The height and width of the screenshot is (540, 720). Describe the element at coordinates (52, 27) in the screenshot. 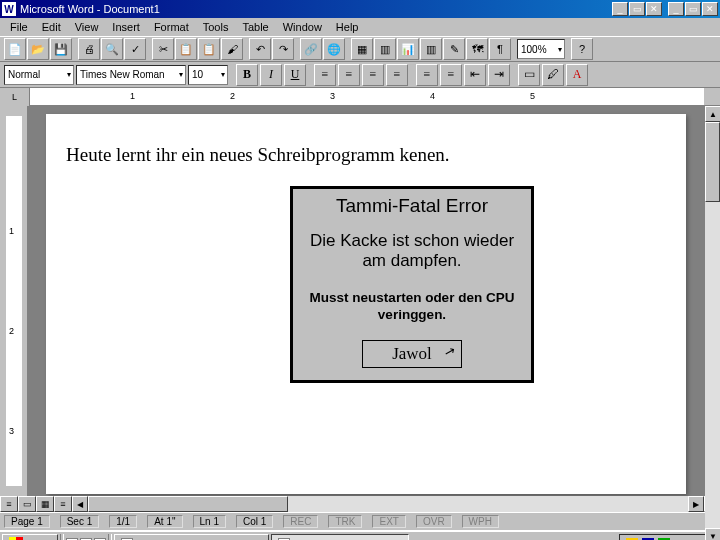

I see `menu-edit: Edit` at that location.